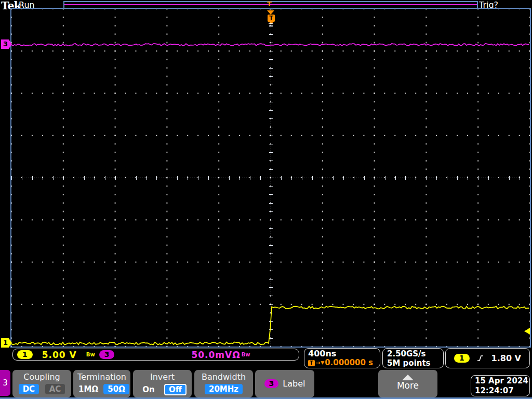 The image size is (532, 399). What do you see at coordinates (500, 385) in the screenshot?
I see `datetime-box: 15 Apr 2024 12:24:07` at bounding box center [500, 385].